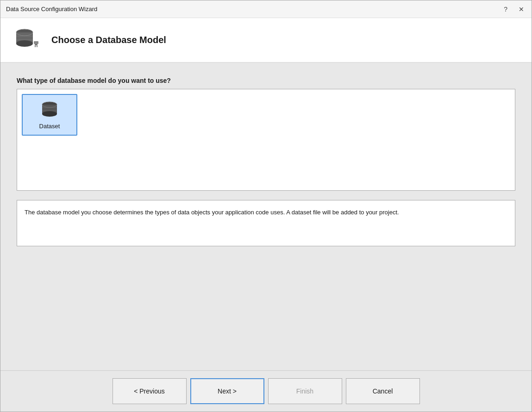 Image resolution: width=532 pixels, height=412 pixels. I want to click on header-database-icon, so click(28, 40).